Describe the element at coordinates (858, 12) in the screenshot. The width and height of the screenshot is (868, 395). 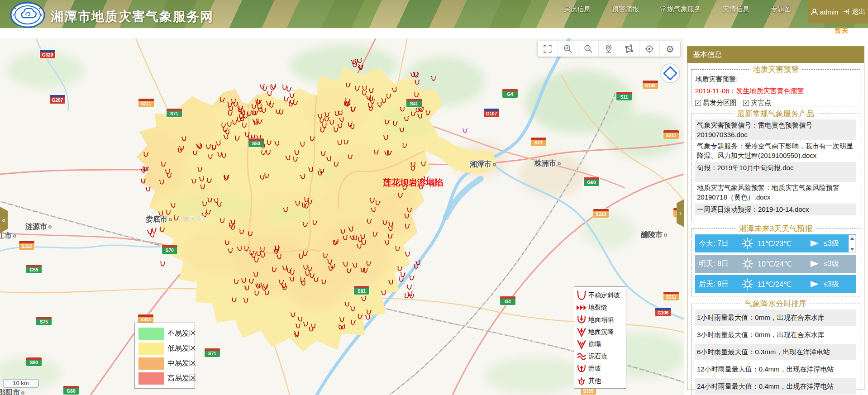
I see `logout-button: 退出` at that location.